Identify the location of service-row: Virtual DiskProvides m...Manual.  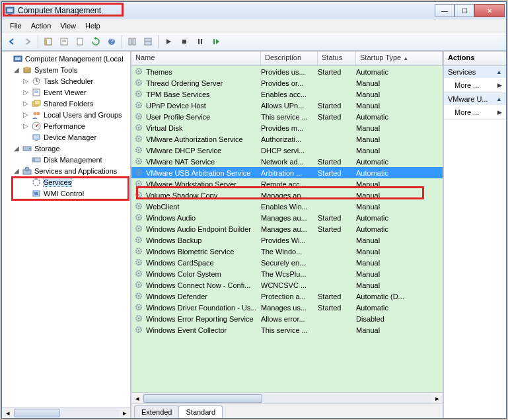
(287, 128).